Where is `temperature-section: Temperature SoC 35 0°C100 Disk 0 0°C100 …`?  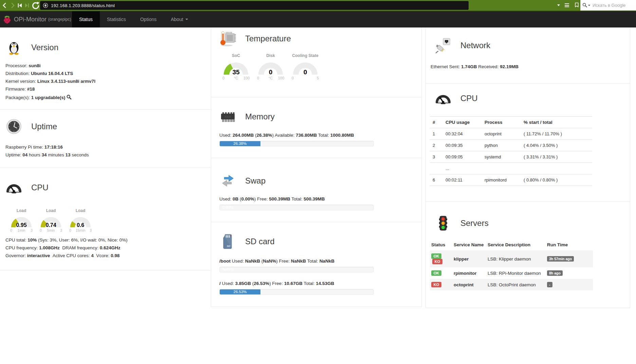
temperature-section: Temperature SoC 35 0°C100 Disk 0 0°C100 … is located at coordinates (316, 62).